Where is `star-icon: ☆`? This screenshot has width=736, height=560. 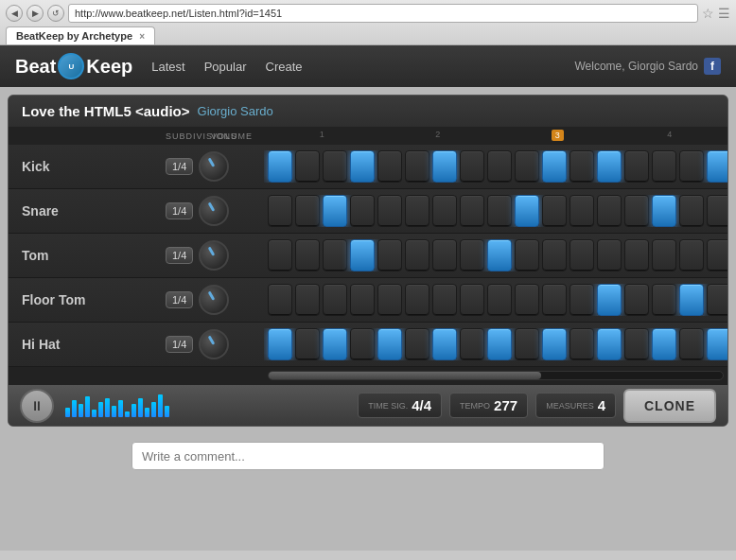
star-icon: ☆ is located at coordinates (708, 13).